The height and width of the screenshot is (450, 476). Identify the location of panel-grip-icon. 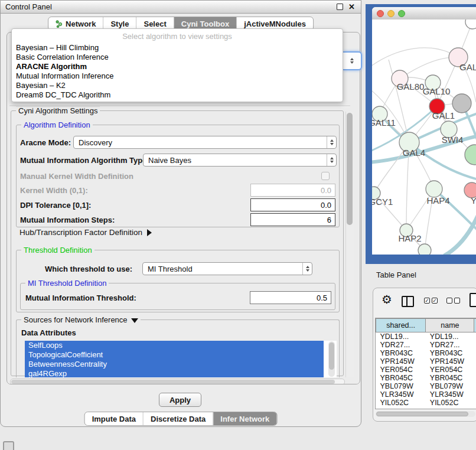
(8, 445).